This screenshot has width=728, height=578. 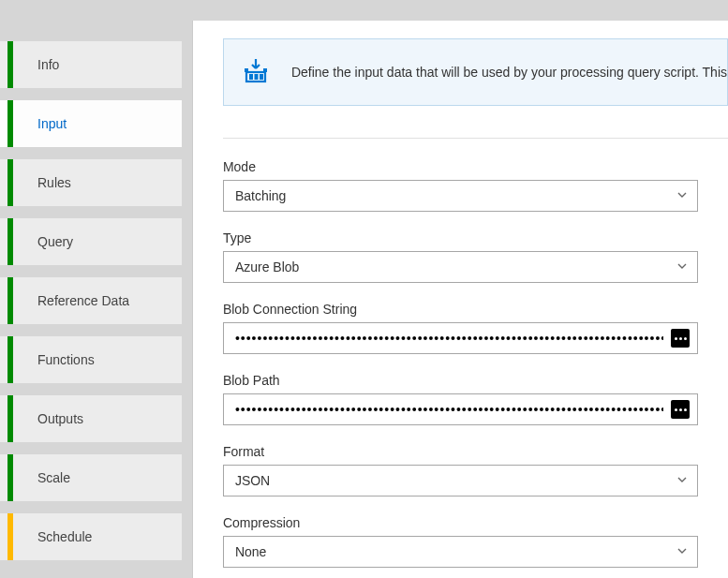 What do you see at coordinates (54, 478) in the screenshot?
I see `sidebar-item-label: Scale` at bounding box center [54, 478].